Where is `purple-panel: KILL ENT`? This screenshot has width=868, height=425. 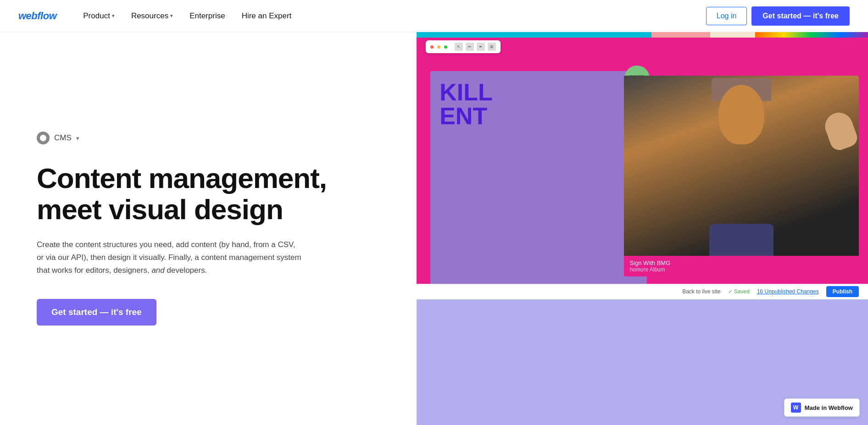
purple-panel: KILL ENT is located at coordinates (539, 178).